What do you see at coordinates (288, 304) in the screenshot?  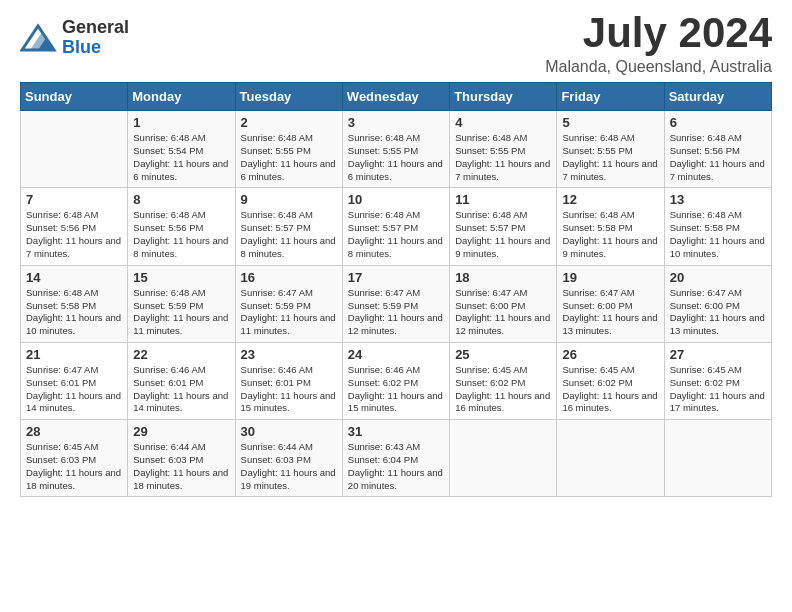 I see `calendar-cell: 16Sunrise: 6:47 AMSunset: 5:59 PMDayligh…` at bounding box center [288, 304].